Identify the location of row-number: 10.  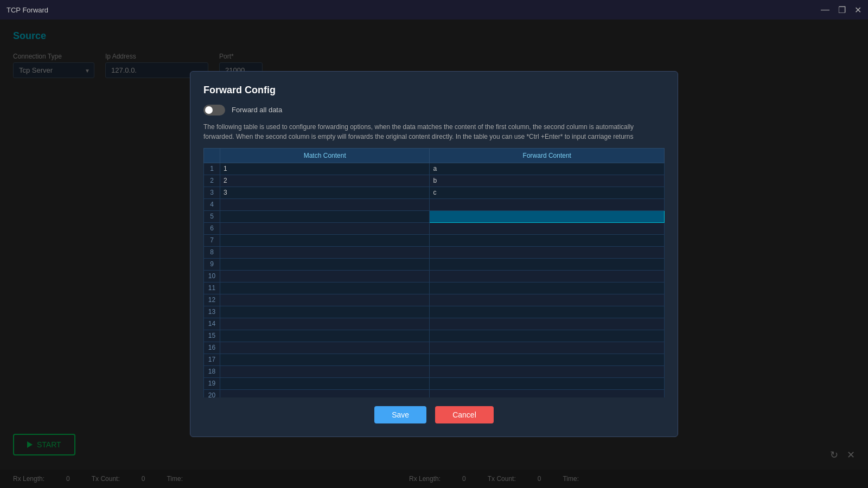
(212, 276).